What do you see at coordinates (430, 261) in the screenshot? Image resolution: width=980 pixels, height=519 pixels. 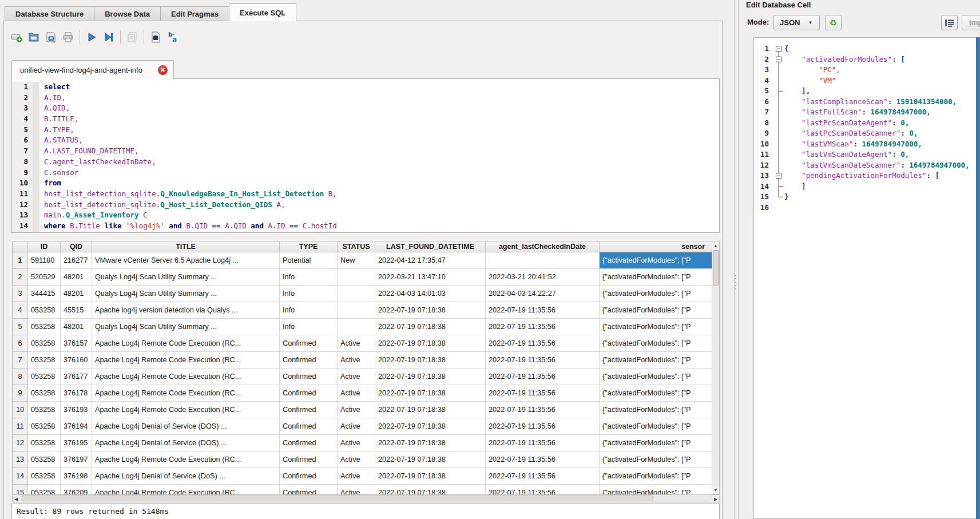 I see `table-cell: 2022-04-12 17:35:47` at bounding box center [430, 261].